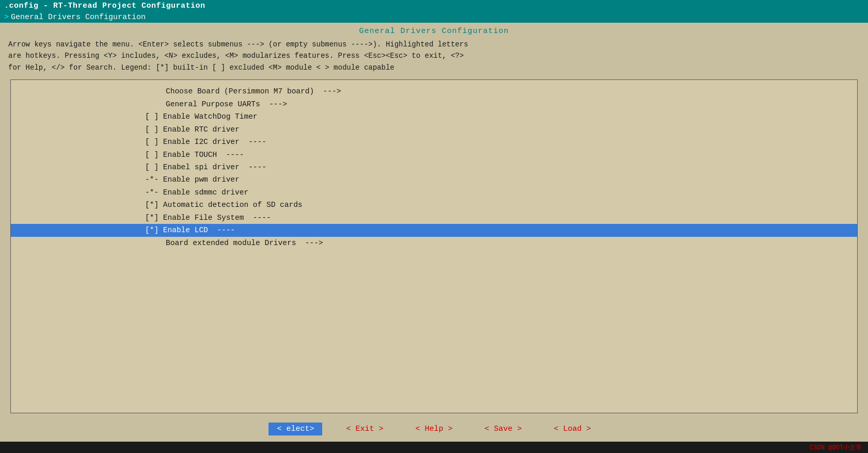  Describe the element at coordinates (434, 30) in the screenshot. I see `config-title: General Drivers Configuration` at that location.